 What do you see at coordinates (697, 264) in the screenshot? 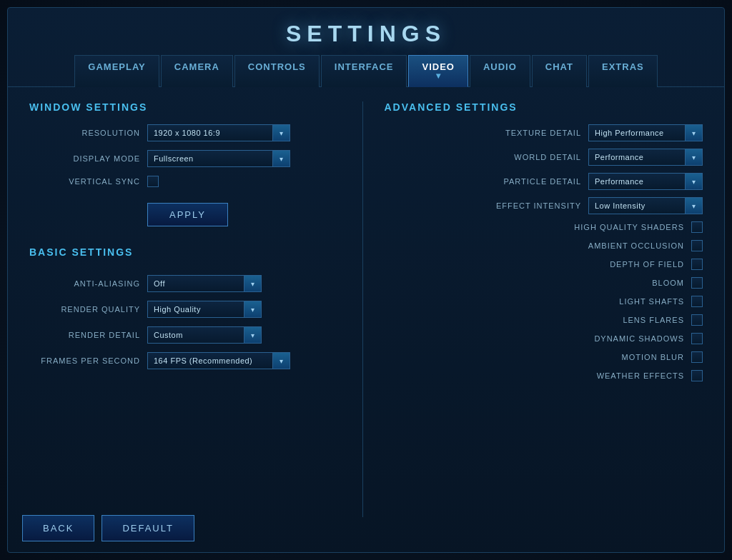
I see `depth-of-field-checkbox` at bounding box center [697, 264].